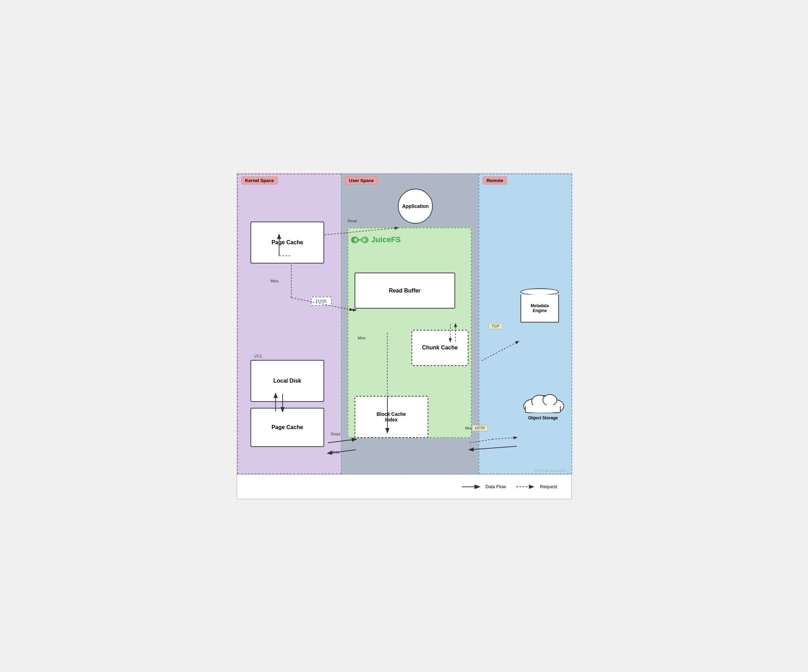  Describe the element at coordinates (404, 486) in the screenshot. I see `legend: Data Flow Request` at that location.